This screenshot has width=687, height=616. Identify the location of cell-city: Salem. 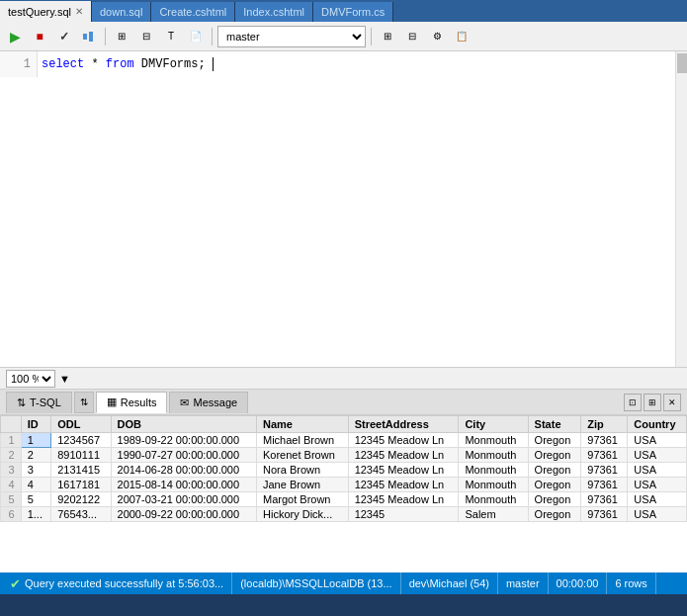
(493, 514).